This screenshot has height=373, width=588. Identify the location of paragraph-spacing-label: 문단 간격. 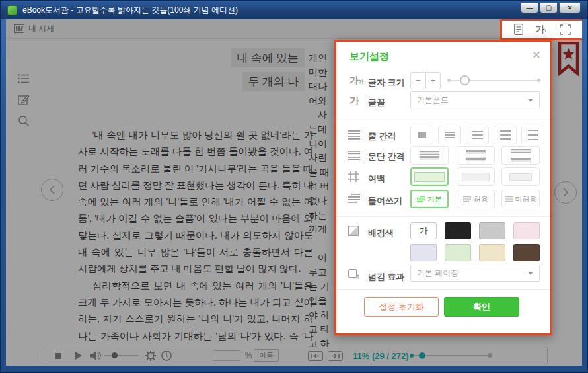
(386, 157).